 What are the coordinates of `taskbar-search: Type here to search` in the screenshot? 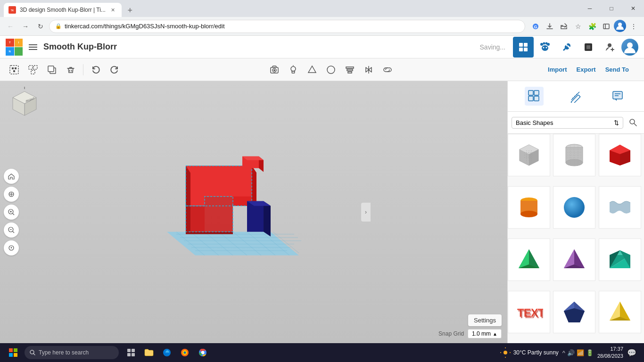 It's located at (72, 353).